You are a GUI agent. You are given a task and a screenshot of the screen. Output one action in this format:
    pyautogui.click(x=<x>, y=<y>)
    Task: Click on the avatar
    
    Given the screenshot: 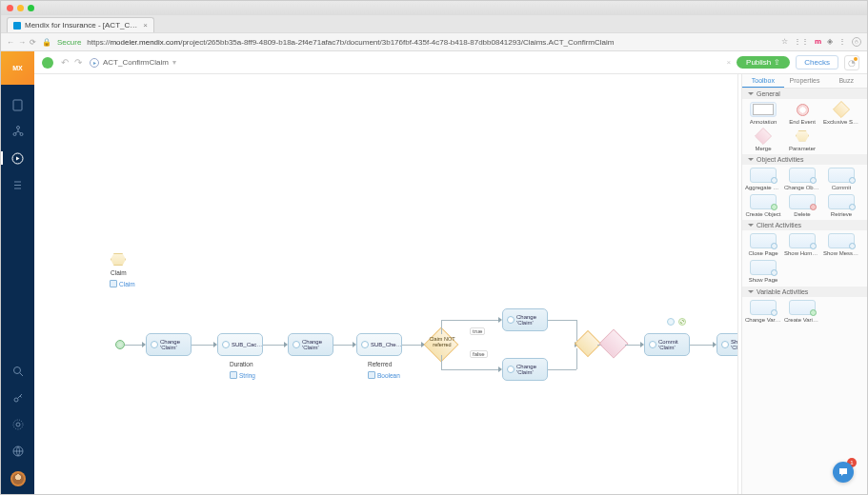 What is the action you would take?
    pyautogui.click(x=18, y=479)
    